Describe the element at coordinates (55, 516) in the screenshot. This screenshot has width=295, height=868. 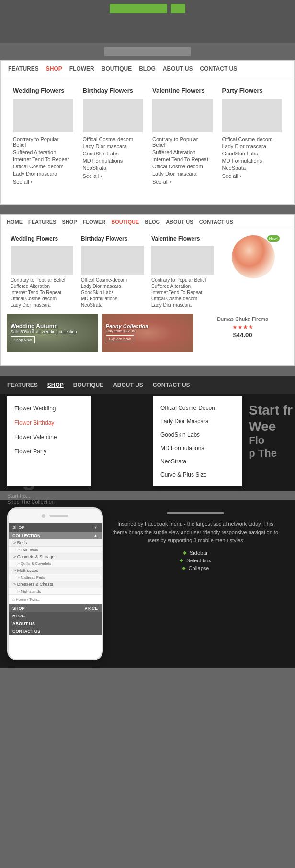
I see `phone-notch` at that location.